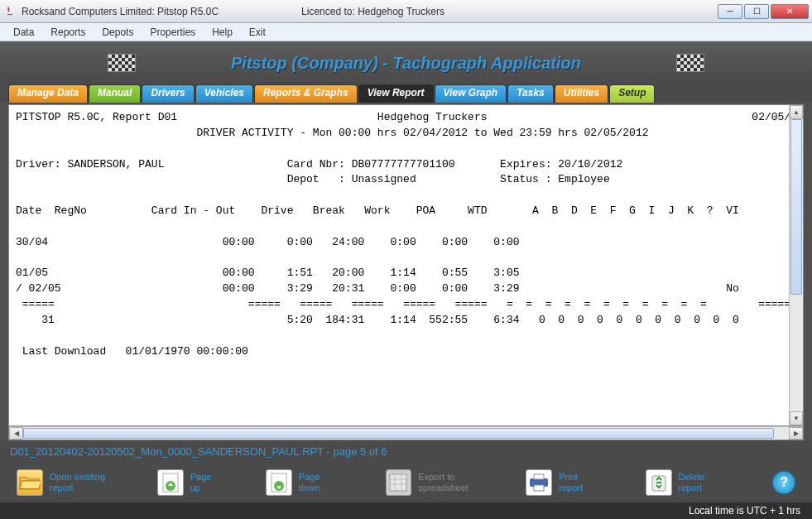  I want to click on scroll-up-arrow-icon: ▲, so click(796, 113).